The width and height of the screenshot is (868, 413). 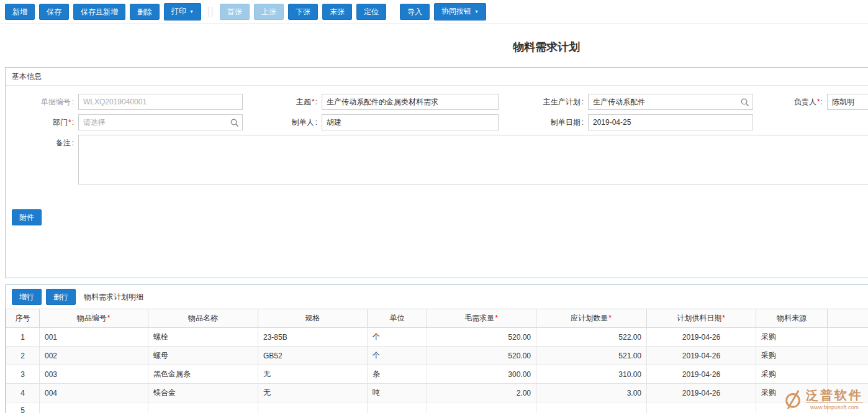 What do you see at coordinates (410, 102) in the screenshot?
I see `subject-input` at bounding box center [410, 102].